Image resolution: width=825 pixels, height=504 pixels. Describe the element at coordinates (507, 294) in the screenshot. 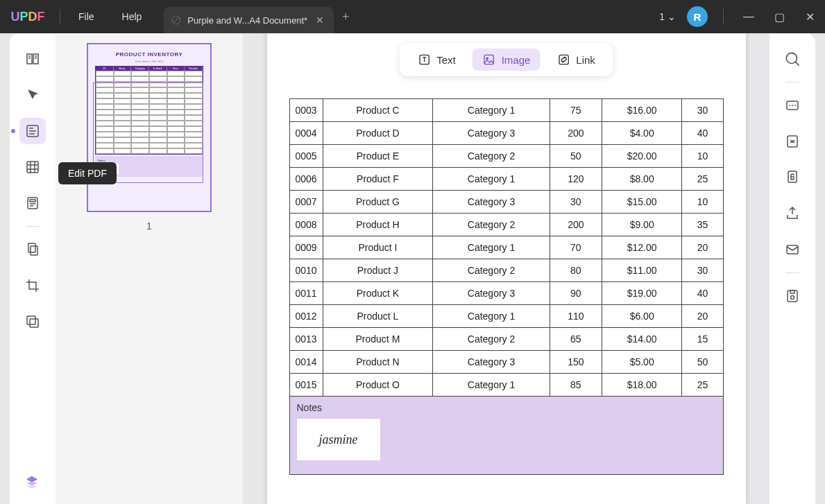

I see `table-row: 0011Product KCategory 390$19.0040` at that location.